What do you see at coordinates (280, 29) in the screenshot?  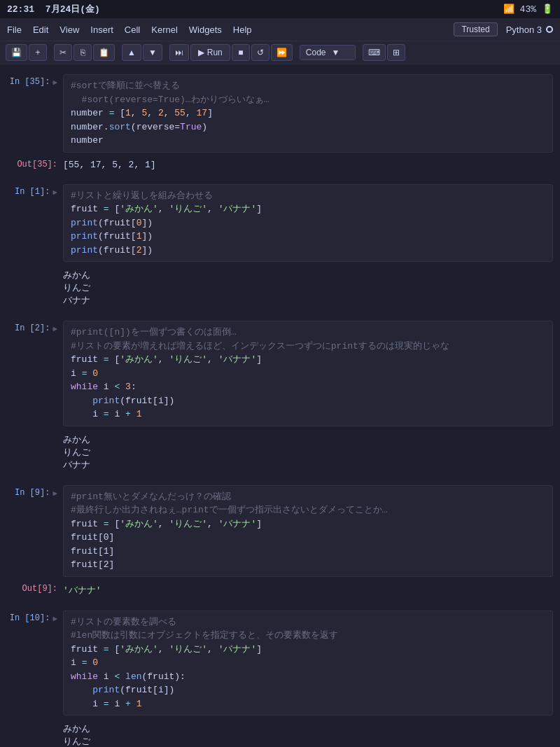 I see `menu-bar: File Edit View Insert Cell Kernel Widget…` at bounding box center [280, 29].